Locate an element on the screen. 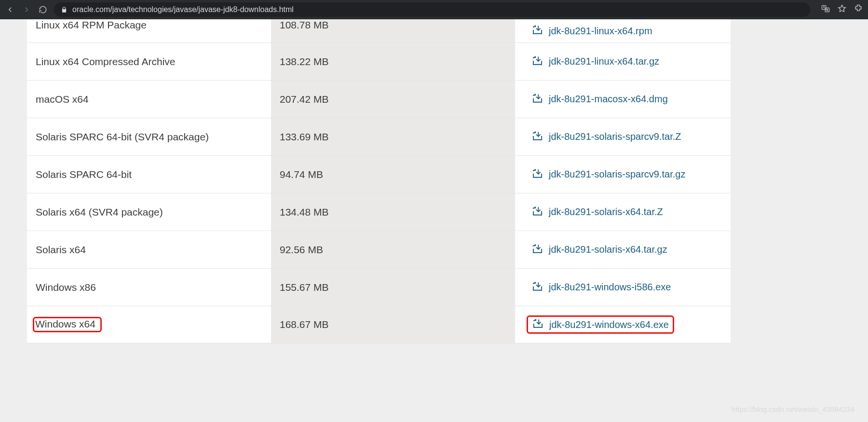 This screenshot has width=868, height=422. table-row: Windows x64168.67 MB jdk-8u291-windows-x… is located at coordinates (379, 325).